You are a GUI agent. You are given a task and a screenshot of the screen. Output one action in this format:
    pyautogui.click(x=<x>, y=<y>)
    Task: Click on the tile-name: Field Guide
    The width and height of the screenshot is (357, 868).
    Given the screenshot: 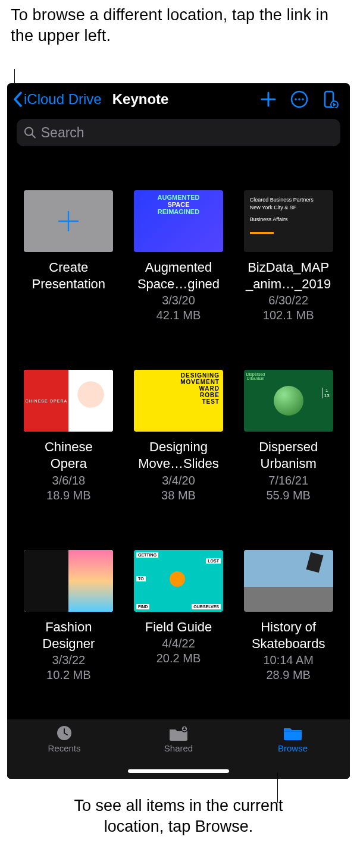 What is the action you would take?
    pyautogui.click(x=178, y=627)
    